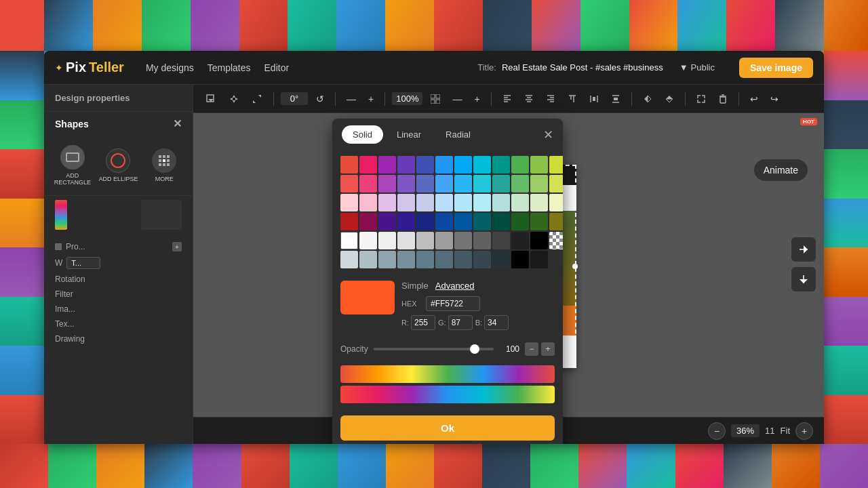  What do you see at coordinates (785, 431) in the screenshot?
I see `fit-button: Fit` at bounding box center [785, 431].